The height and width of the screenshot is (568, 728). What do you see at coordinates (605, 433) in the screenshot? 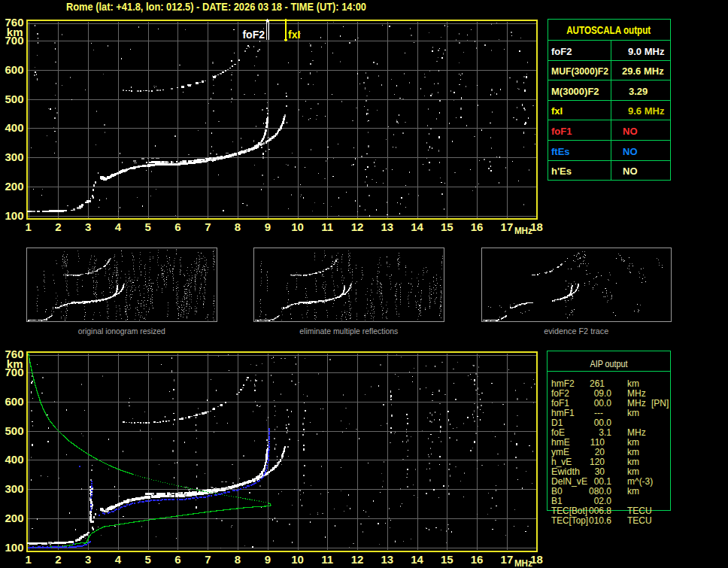
I see `svg-text: 3.1` at bounding box center [605, 433].